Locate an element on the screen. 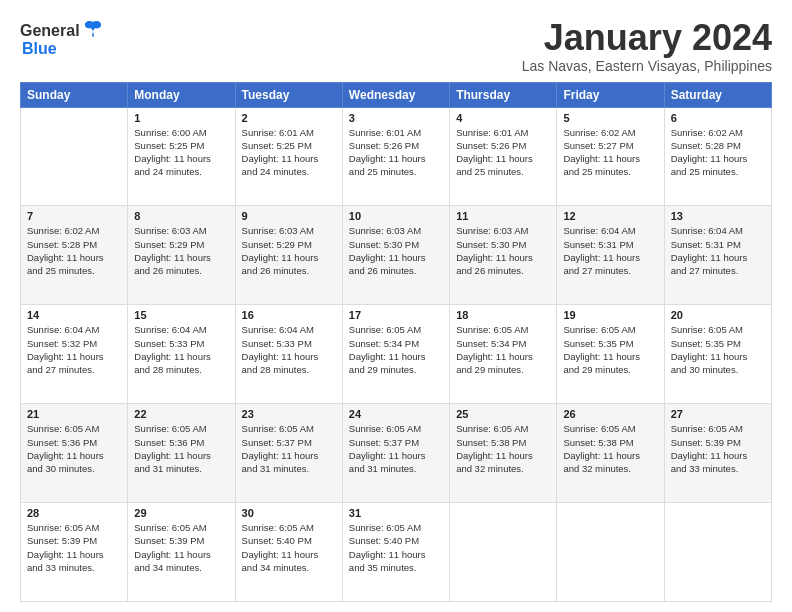 The image size is (792, 612). calendar-cell: 8Sunrise: 6:03 AMSunset: 5:29 PMDaylight… is located at coordinates (182, 256).